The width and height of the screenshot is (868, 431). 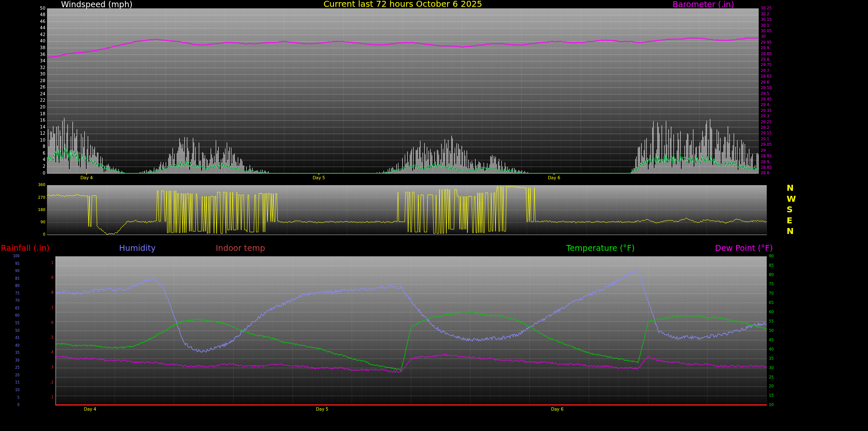 I want to click on dew-point-axis-label: Dew Point (°F), so click(x=744, y=248).